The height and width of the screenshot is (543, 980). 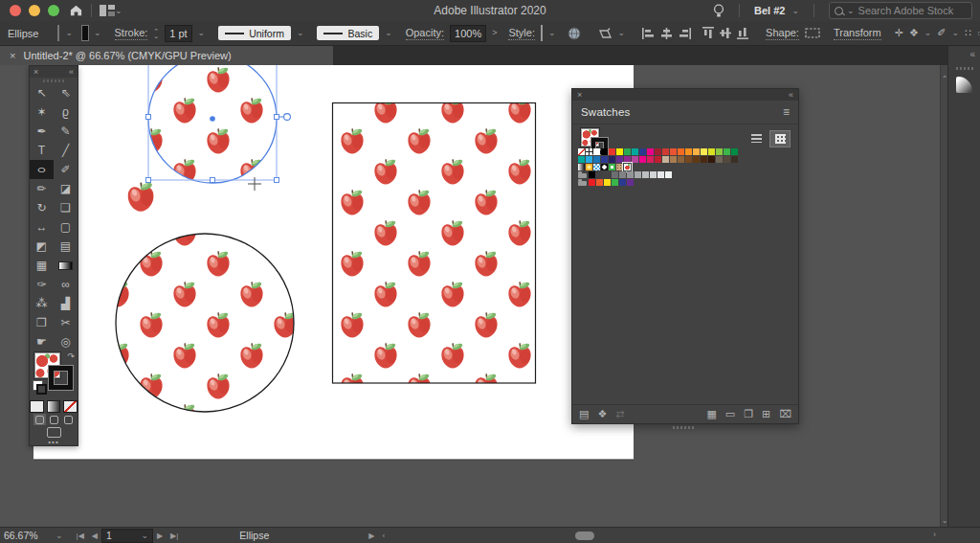 What do you see at coordinates (65, 150) in the screenshot?
I see `line-segment-tool: ╱` at bounding box center [65, 150].